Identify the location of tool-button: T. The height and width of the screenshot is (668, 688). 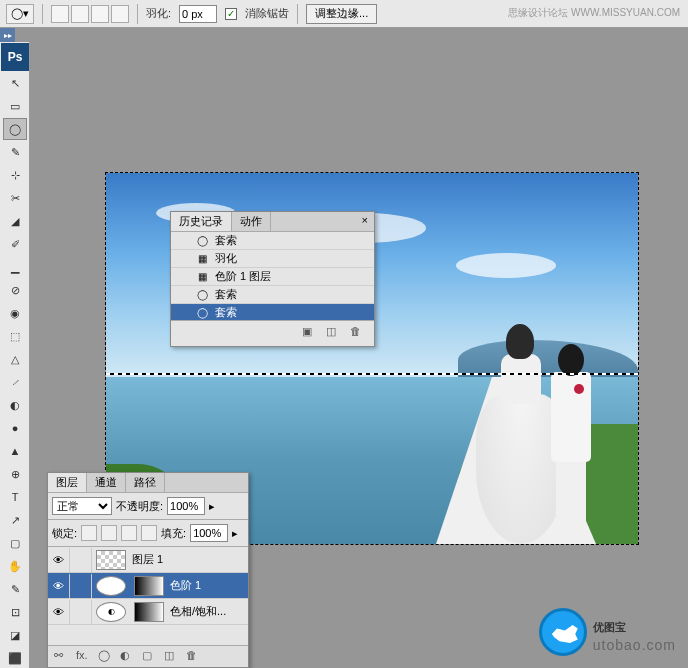
(15, 497).